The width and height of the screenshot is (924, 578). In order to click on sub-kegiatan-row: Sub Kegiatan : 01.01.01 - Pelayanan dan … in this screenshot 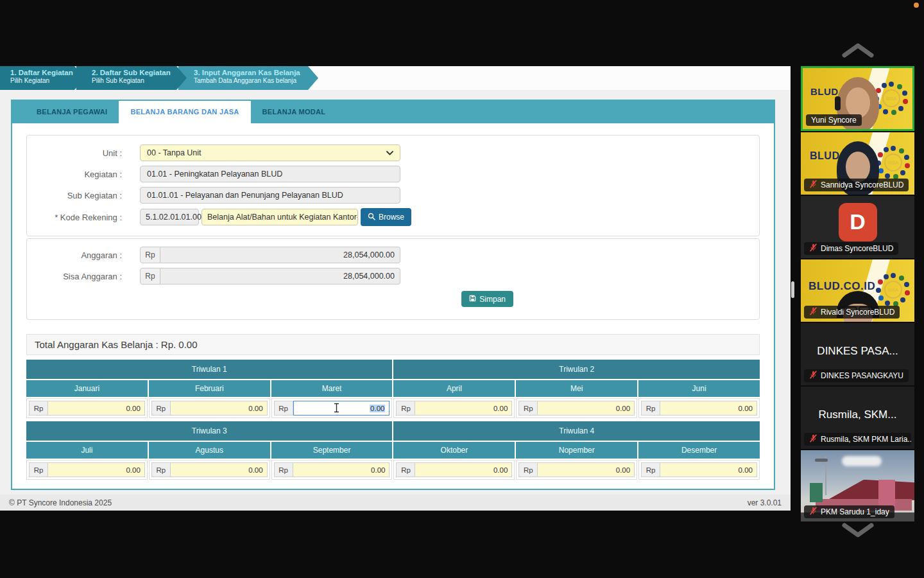, I will do `click(393, 195)`.